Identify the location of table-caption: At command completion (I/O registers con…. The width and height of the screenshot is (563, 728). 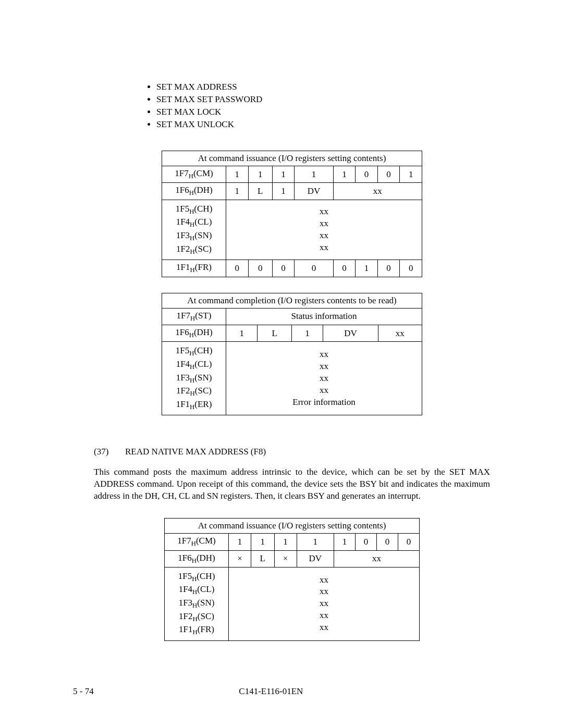
(292, 300).